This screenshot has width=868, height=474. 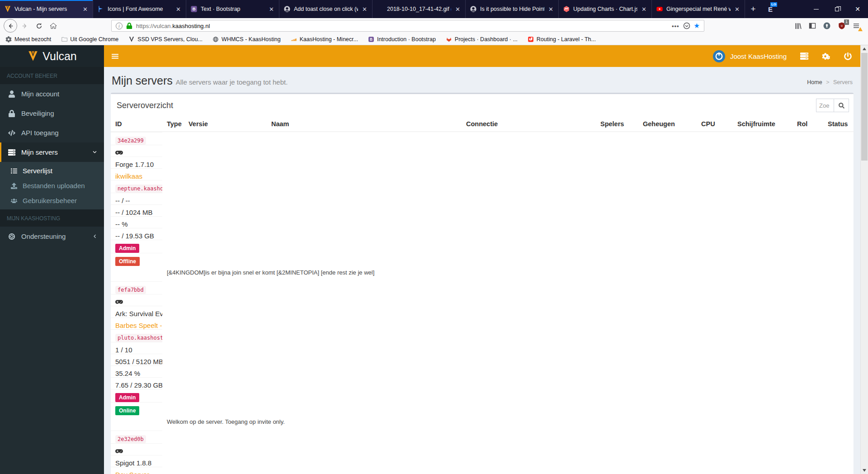 I want to click on search-input, so click(x=825, y=105).